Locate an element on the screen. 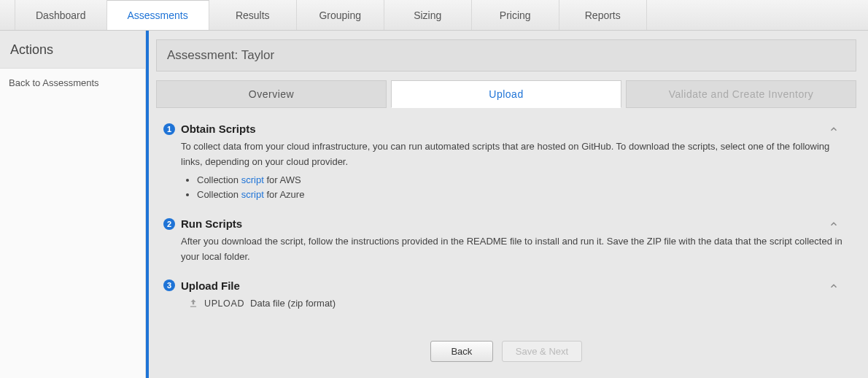 This screenshot has height=378, width=868. aws-script-item: Collection script for AWS is located at coordinates (524, 181).